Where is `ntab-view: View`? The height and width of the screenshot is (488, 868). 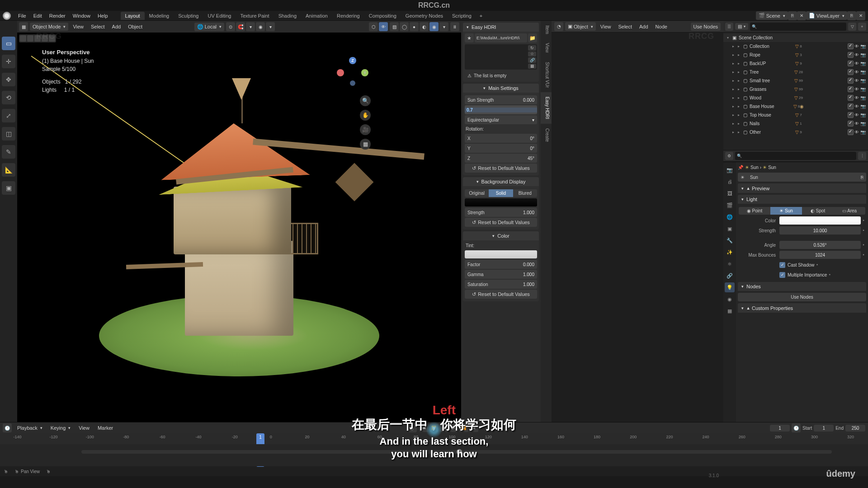
ntab-view: View is located at coordinates (546, 48).